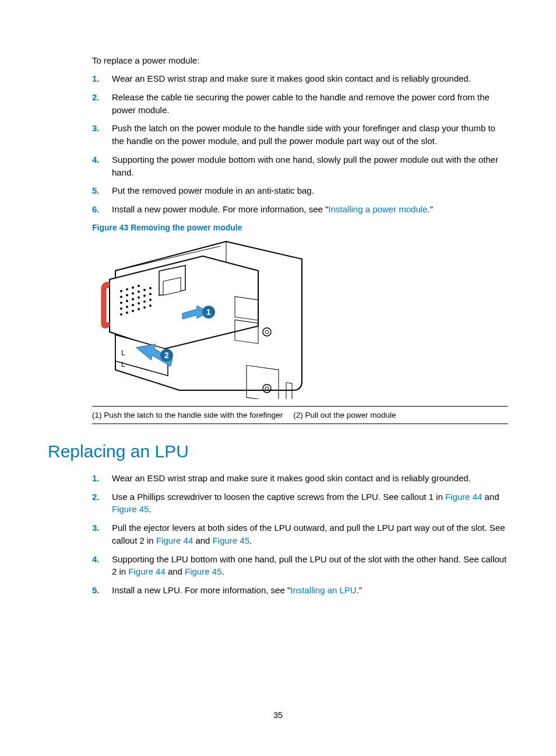  I want to click on intro-text: To replace a power module:, so click(300, 61).